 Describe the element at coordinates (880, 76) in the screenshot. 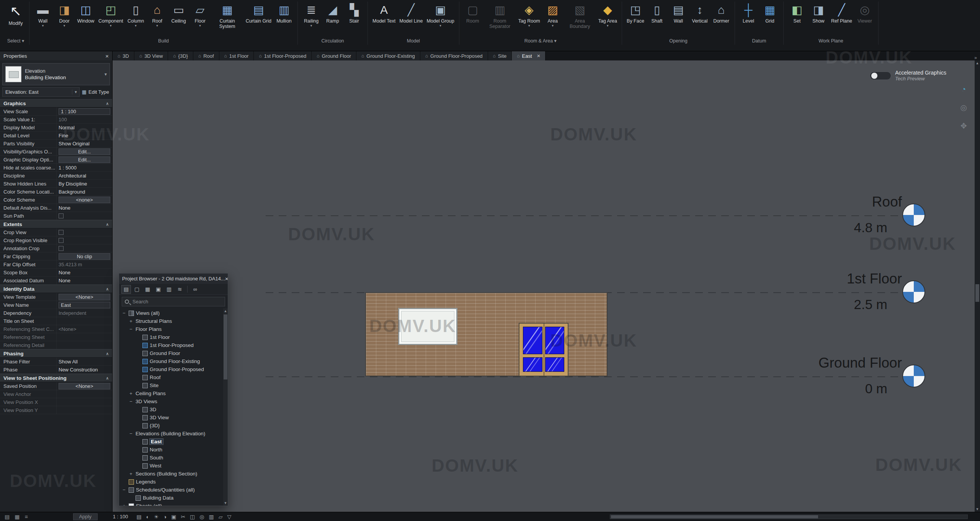

I see `accelerated-graphics-toggle` at that location.